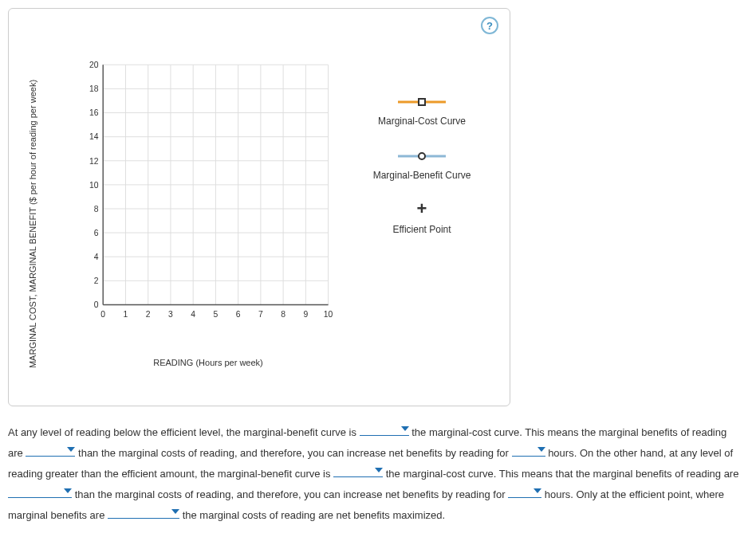 This screenshot has height=545, width=756. Describe the element at coordinates (422, 220) in the screenshot. I see `legend-item-eff: + Efficient Point` at that location.